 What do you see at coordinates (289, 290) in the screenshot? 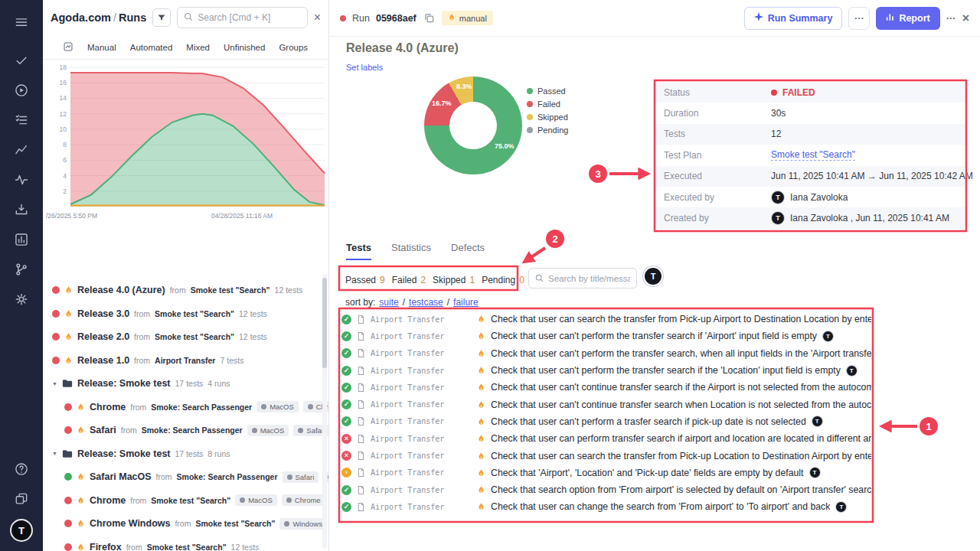
I see `run-tests-count: 12 tests` at bounding box center [289, 290].